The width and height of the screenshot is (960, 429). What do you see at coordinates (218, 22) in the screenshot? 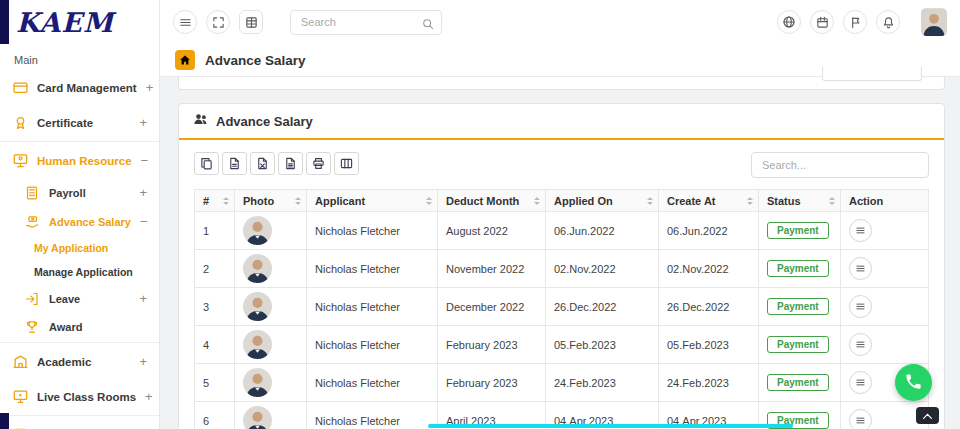
I see `fullscreen-button` at bounding box center [218, 22].